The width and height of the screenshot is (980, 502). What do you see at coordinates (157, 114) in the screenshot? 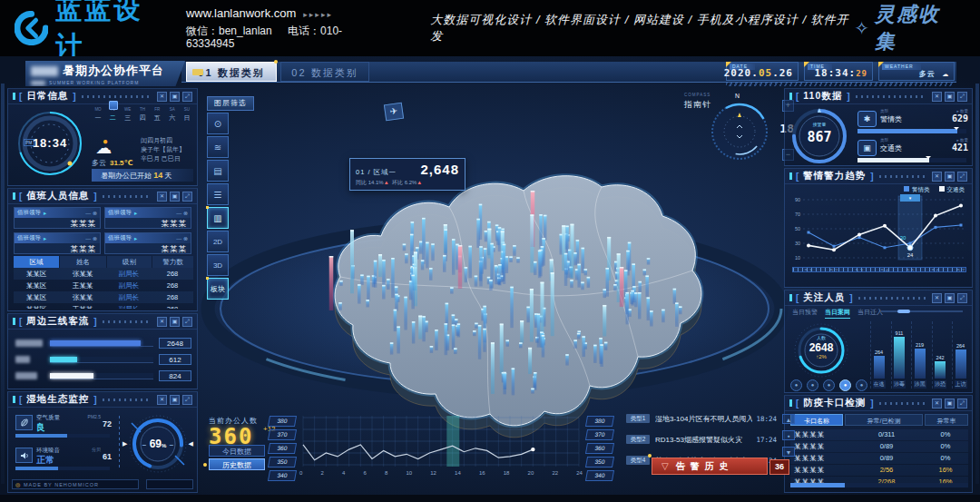
I see `weekday-FR: FR五` at bounding box center [157, 114].